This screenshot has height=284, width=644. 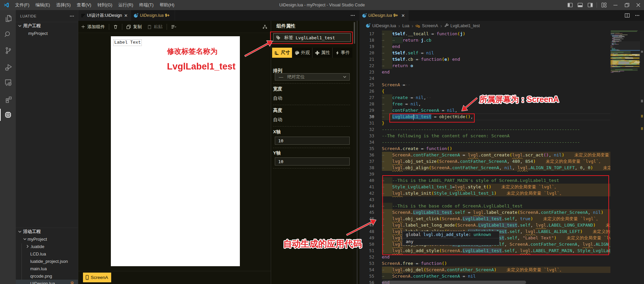 What do you see at coordinates (406, 26) in the screenshot?
I see `breadcrumb-Lua: Lua` at bounding box center [406, 26].